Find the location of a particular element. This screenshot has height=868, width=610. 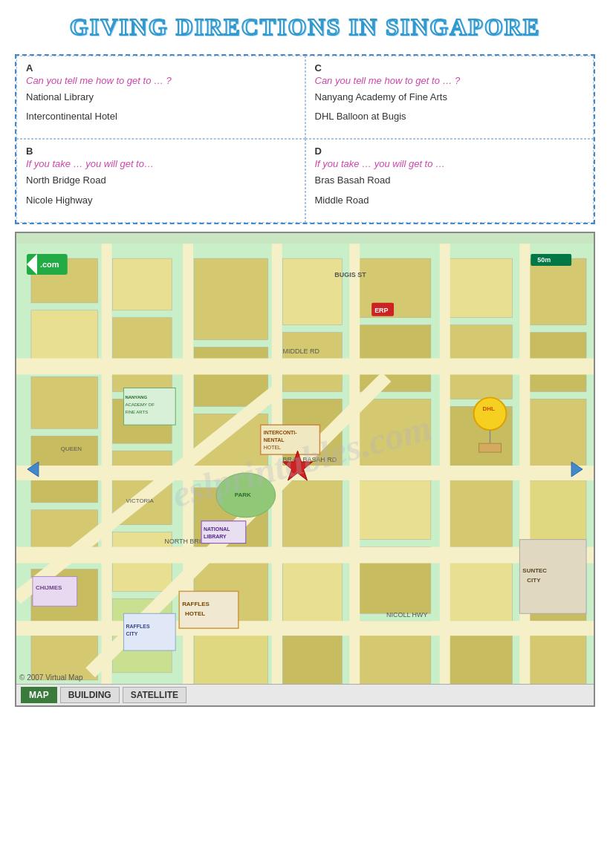

cell-d-label: D is located at coordinates (450, 151).